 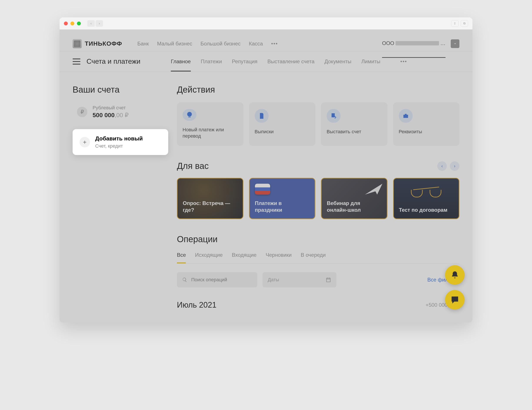 What do you see at coordinates (66, 23) in the screenshot?
I see `close-window` at bounding box center [66, 23].